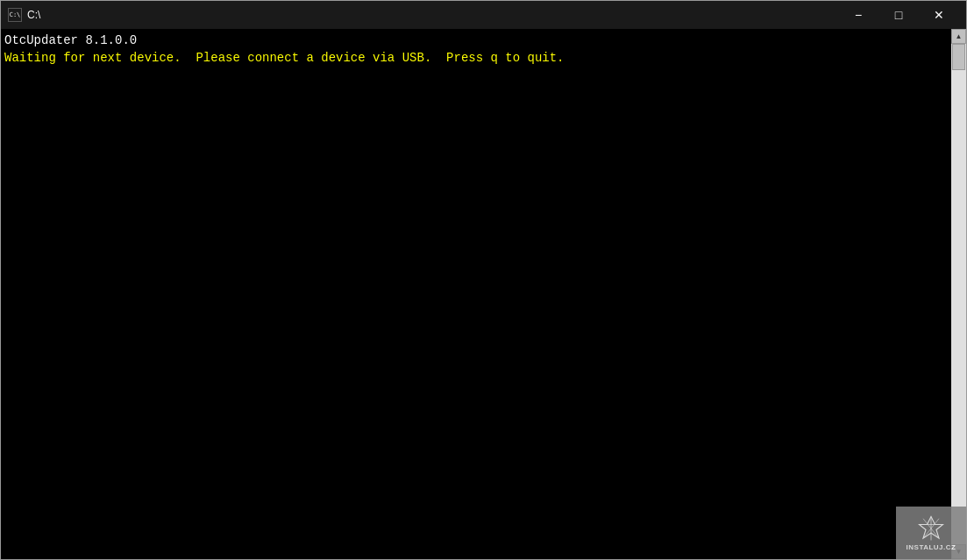  I want to click on terminal-line-1: OtcUpdater 8.1.0.0, so click(484, 41).